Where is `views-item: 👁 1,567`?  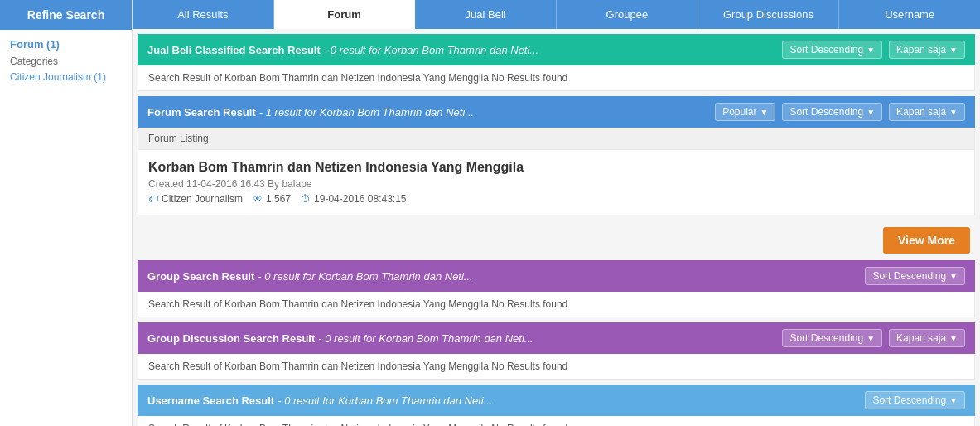 views-item: 👁 1,567 is located at coordinates (272, 199).